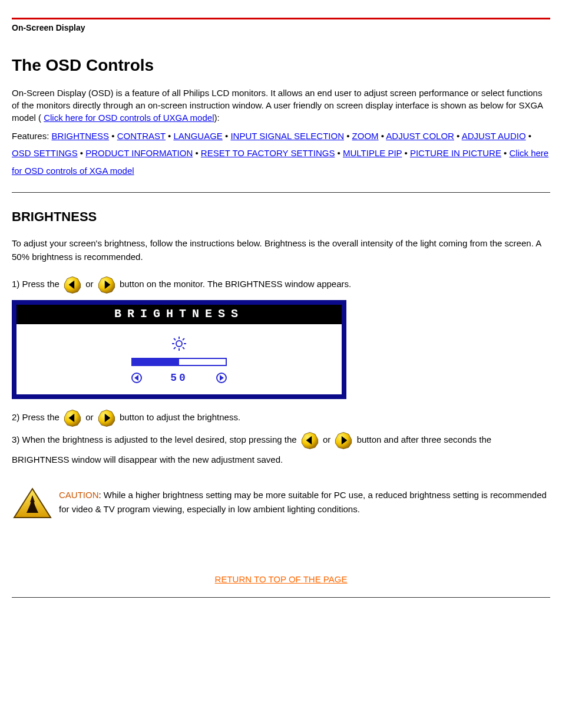 This screenshot has width=562, height=728. What do you see at coordinates (281, 598) in the screenshot?
I see `divider-bottom` at bounding box center [281, 598].